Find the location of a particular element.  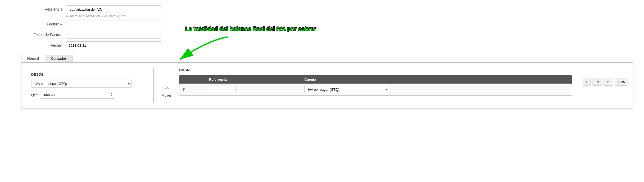

tab-normal: Normal is located at coordinates (33, 58).